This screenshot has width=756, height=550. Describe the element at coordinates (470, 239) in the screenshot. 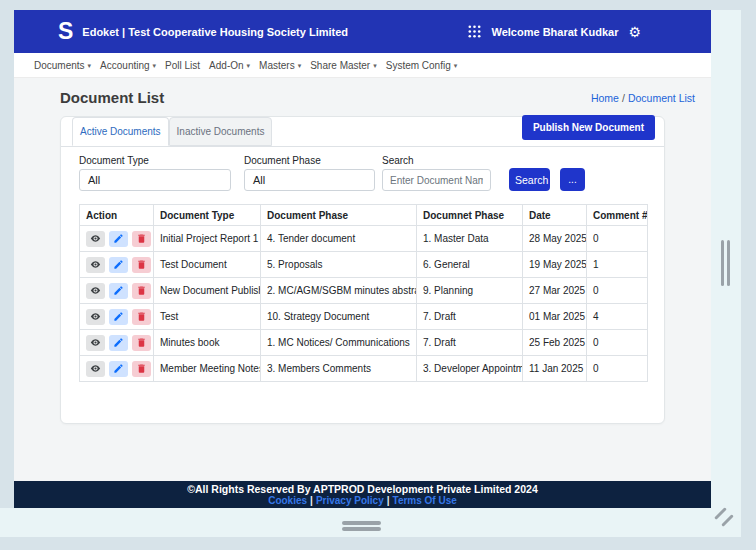

I see `documnet-phase-cell: 1. Master Data` at that location.